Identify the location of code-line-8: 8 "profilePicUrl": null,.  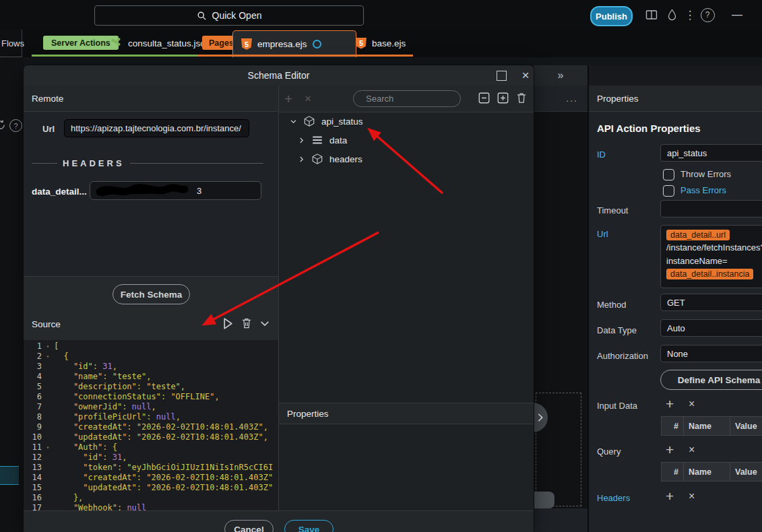
(151, 418).